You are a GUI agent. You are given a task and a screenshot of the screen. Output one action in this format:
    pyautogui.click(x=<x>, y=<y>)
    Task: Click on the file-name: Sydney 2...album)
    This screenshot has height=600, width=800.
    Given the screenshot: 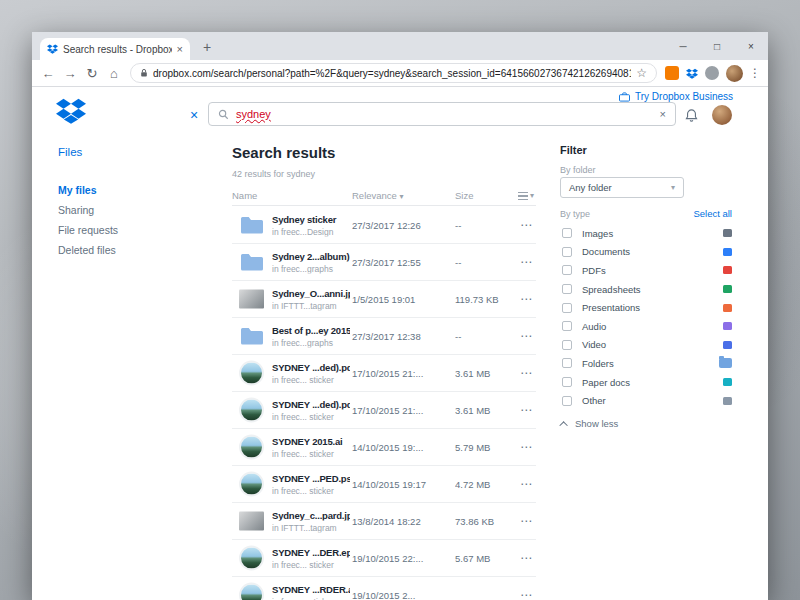 What is the action you would take?
    pyautogui.click(x=311, y=256)
    